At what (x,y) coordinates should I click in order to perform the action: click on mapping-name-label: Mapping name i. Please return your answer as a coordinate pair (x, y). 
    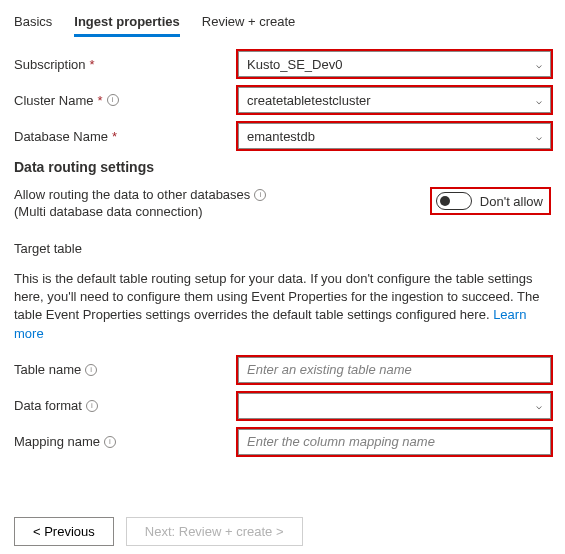
    Looking at the image, I should click on (126, 442).